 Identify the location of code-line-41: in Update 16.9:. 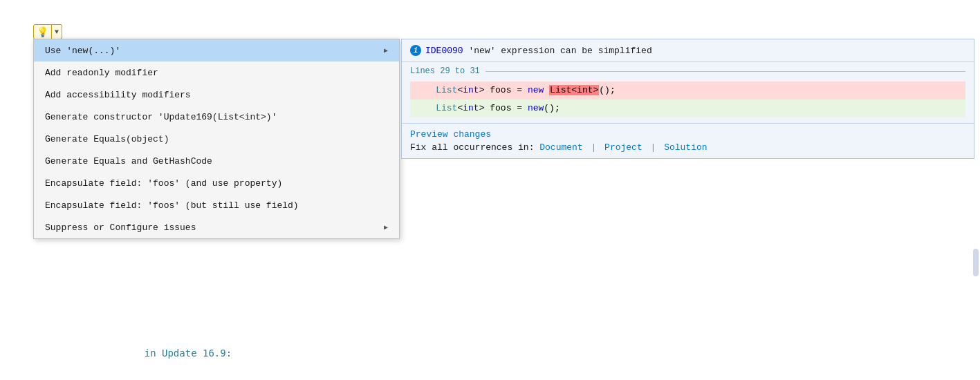
(176, 353).